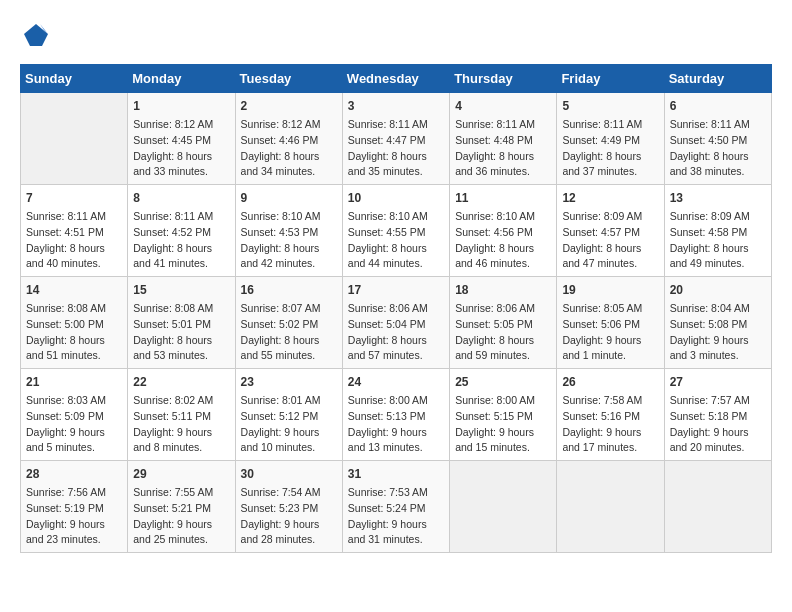 This screenshot has width=792, height=612. What do you see at coordinates (396, 323) in the screenshot?
I see `calendar-cell: 17Sunrise: 8:06 AMSunset: 5:04 PMDayligh…` at bounding box center [396, 323].